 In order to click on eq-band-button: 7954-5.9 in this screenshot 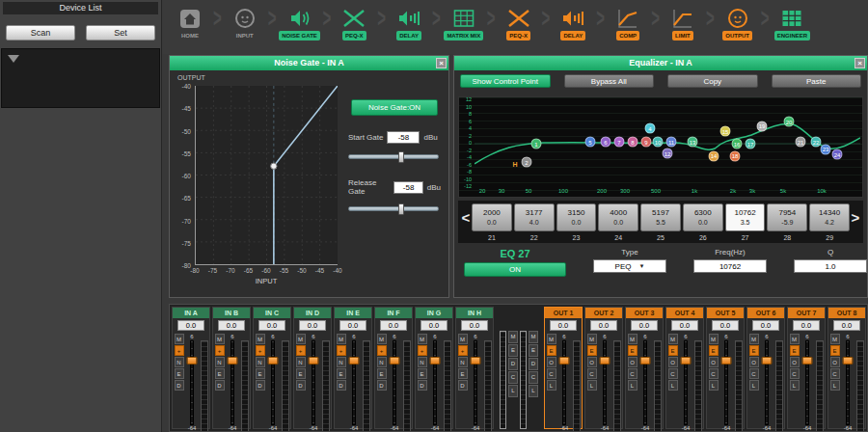, I will do `click(787, 218)`.